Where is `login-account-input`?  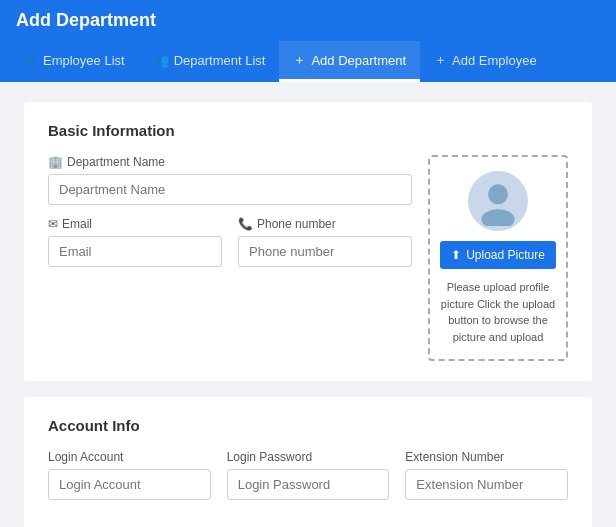 login-account-input is located at coordinates (130, 484).